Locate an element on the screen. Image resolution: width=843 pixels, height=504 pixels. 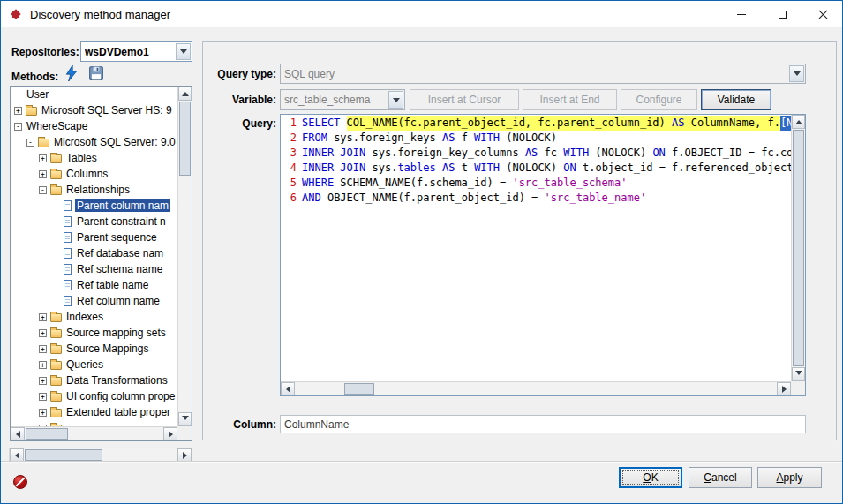
repository-value: wsDVDemo1 is located at coordinates (129, 51).